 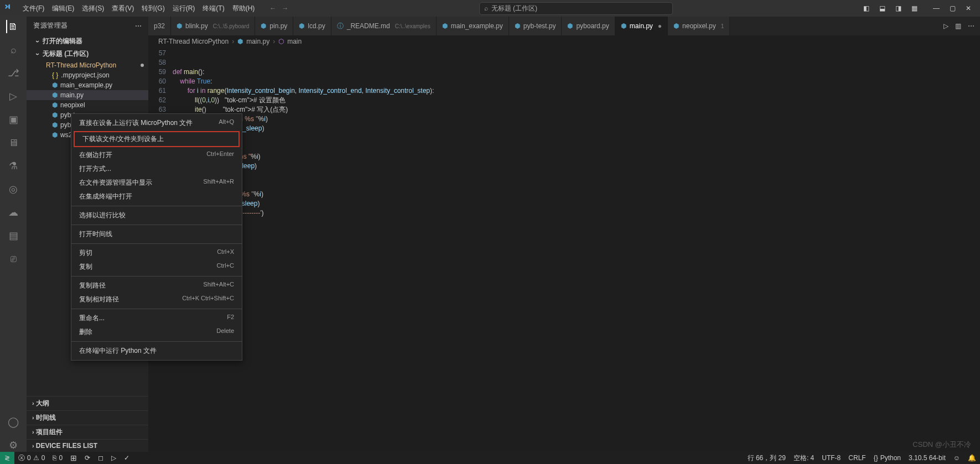 What do you see at coordinates (274, 26) in the screenshot?
I see `editor-tab: ⬢pin.py` at bounding box center [274, 26].